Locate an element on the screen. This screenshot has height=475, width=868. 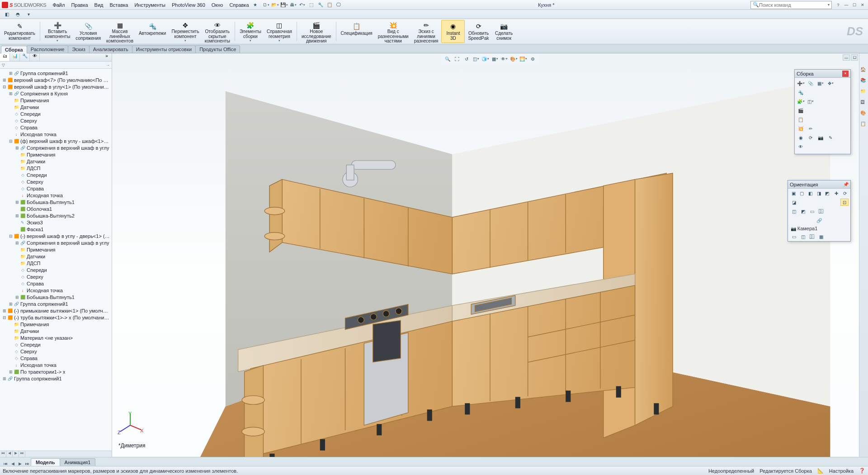
doctab-анимация1: Анимация1 is located at coordinates (78, 462).